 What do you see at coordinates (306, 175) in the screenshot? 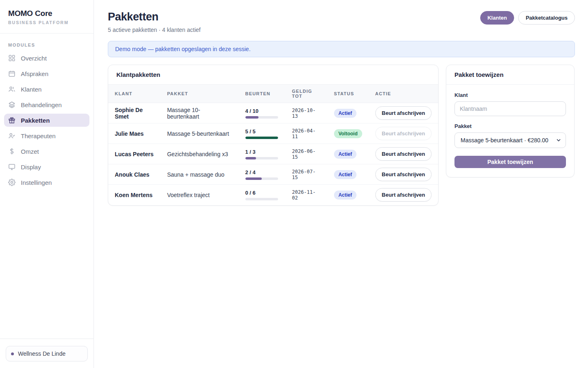
I see `cell-geldig-tot: 2026-07-15` at bounding box center [306, 175].